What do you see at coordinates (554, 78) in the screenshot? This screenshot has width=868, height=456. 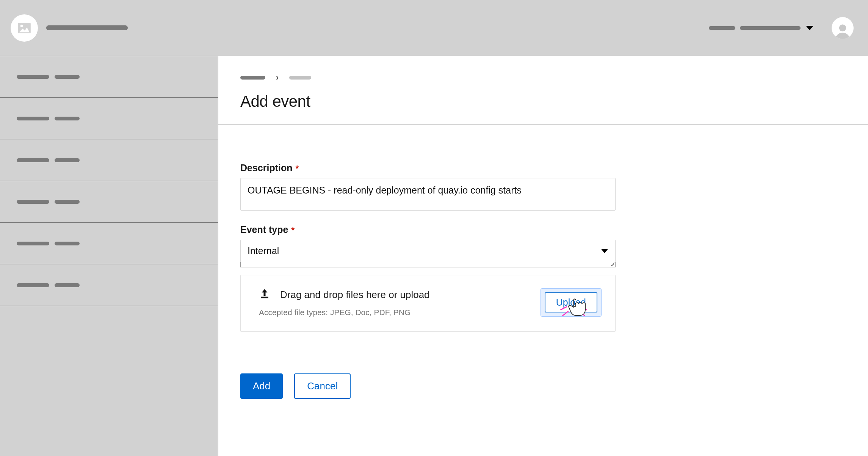 I see `breadcrumb: ›` at bounding box center [554, 78].